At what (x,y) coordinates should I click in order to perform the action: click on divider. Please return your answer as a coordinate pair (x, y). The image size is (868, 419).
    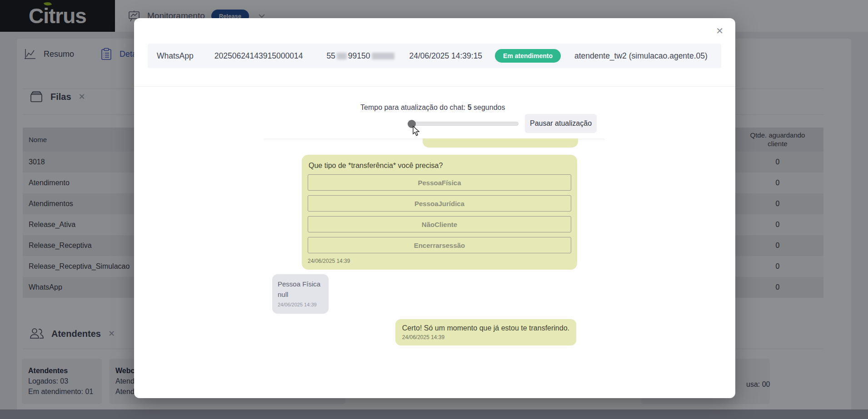
    Looking at the image, I should click on (434, 86).